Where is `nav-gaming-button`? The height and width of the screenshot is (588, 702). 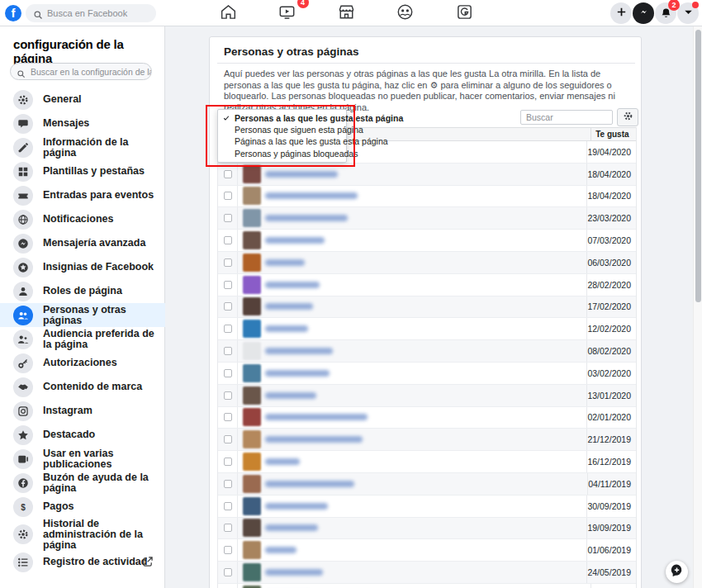 nav-gaming-button is located at coordinates (464, 13).